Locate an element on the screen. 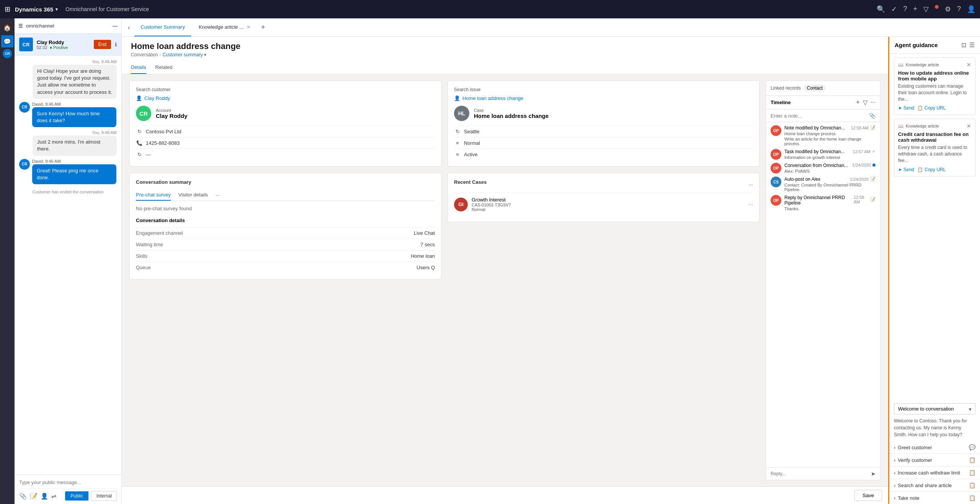 This screenshot has height=504, width=980. sidebar-search: ☰ — is located at coordinates (68, 26).